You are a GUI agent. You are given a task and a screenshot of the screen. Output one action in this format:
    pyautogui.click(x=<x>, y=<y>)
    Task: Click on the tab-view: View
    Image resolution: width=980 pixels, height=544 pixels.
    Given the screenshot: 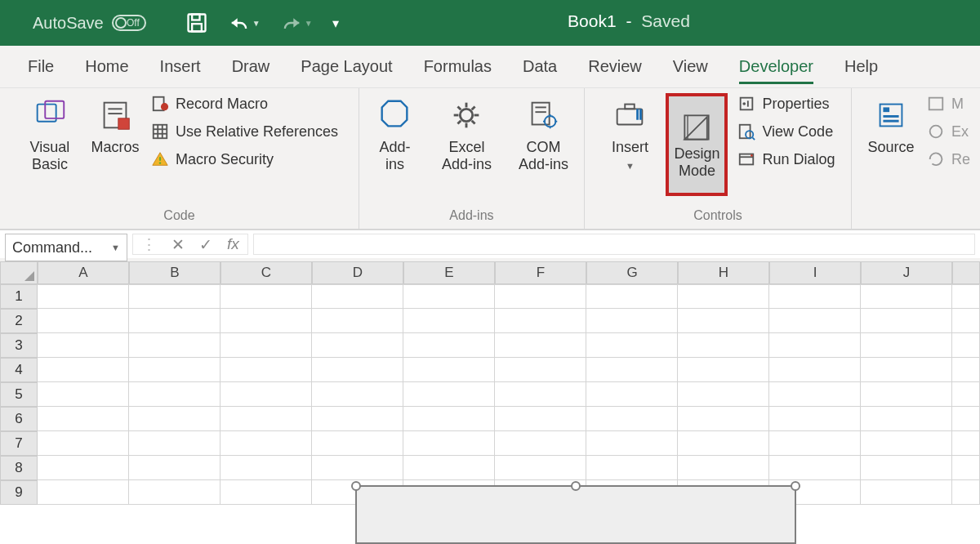 What is the action you would take?
    pyautogui.click(x=691, y=67)
    